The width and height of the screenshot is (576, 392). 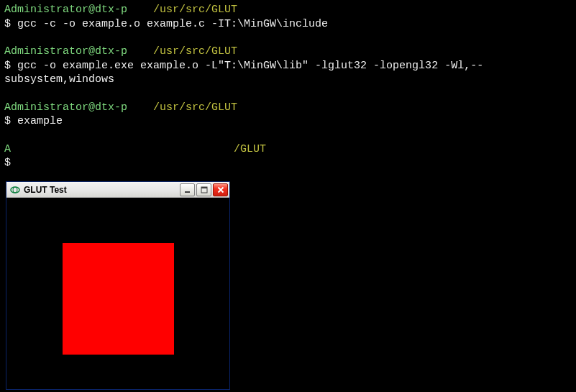 I want to click on terminal-block: Administrator@dtx-p /usr/src/GLUT $ exam…, so click(x=288, y=115).